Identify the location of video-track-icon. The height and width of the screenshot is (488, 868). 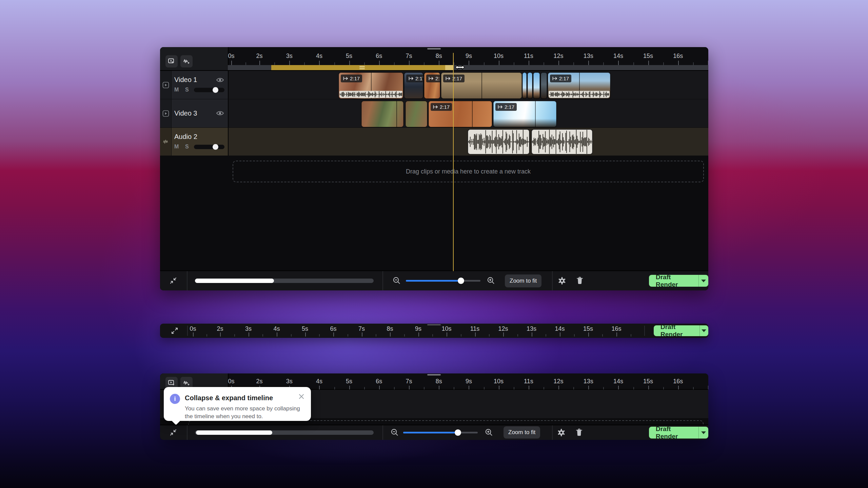
(166, 113).